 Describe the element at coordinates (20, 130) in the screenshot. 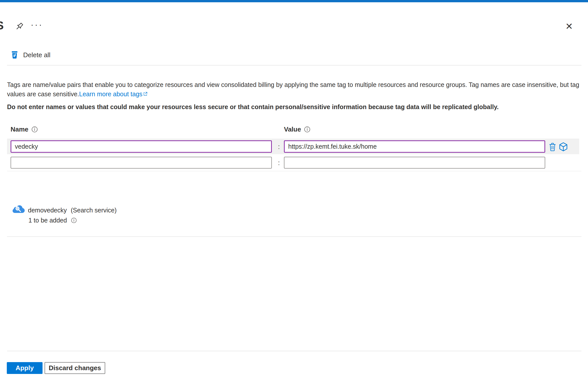

I see `name-header-label: Name` at that location.